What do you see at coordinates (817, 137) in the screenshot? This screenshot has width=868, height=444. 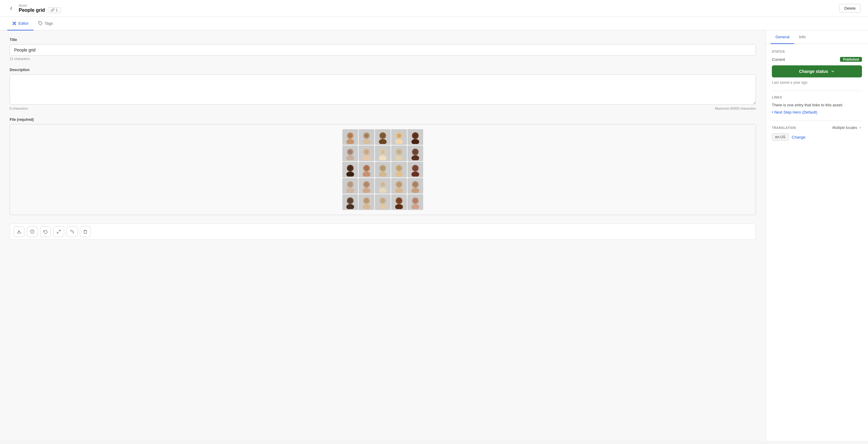 I see `locale-row: en-US Change` at bounding box center [817, 137].